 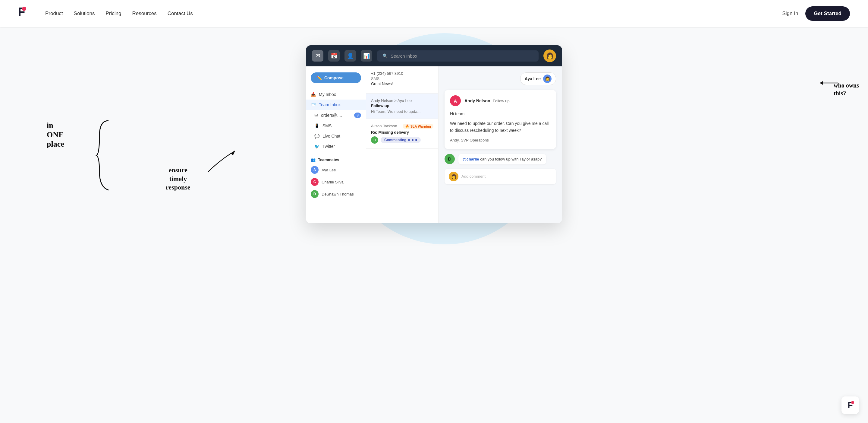 I want to click on inbox-item-missing: Alison Jackson 🔥 SLA Warning Re: Missing…, so click(x=402, y=134).